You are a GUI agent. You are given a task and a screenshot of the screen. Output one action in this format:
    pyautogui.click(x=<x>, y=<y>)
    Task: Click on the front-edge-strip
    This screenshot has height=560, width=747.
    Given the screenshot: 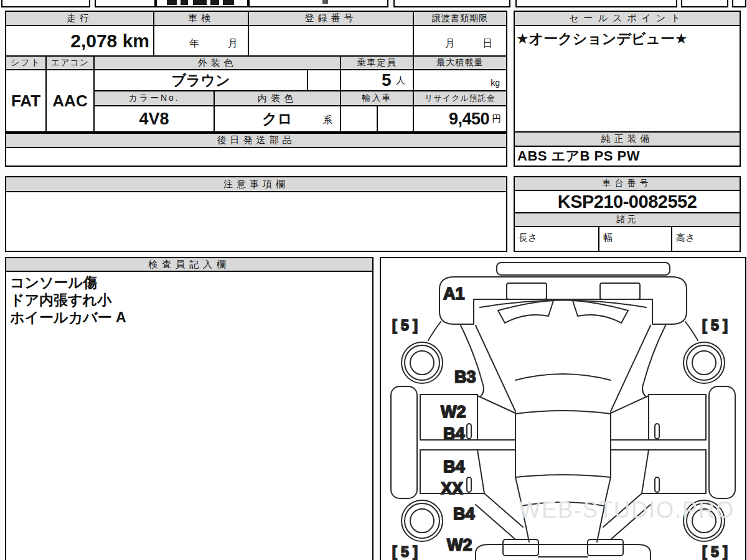 What is the action you would take?
    pyautogui.click(x=583, y=269)
    